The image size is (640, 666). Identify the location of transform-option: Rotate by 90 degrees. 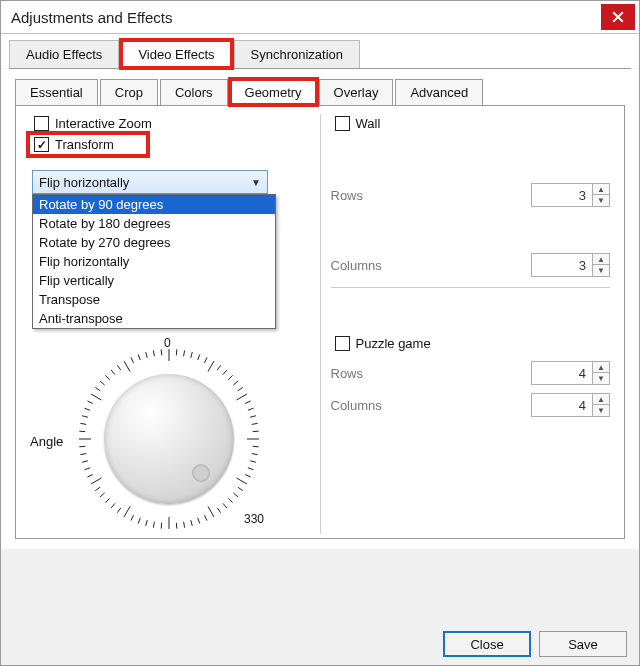
(154, 204).